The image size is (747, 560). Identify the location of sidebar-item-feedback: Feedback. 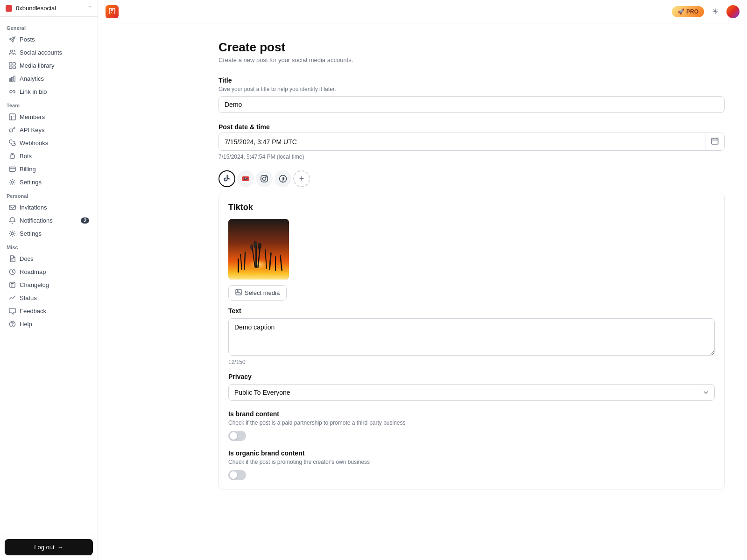
(49, 311).